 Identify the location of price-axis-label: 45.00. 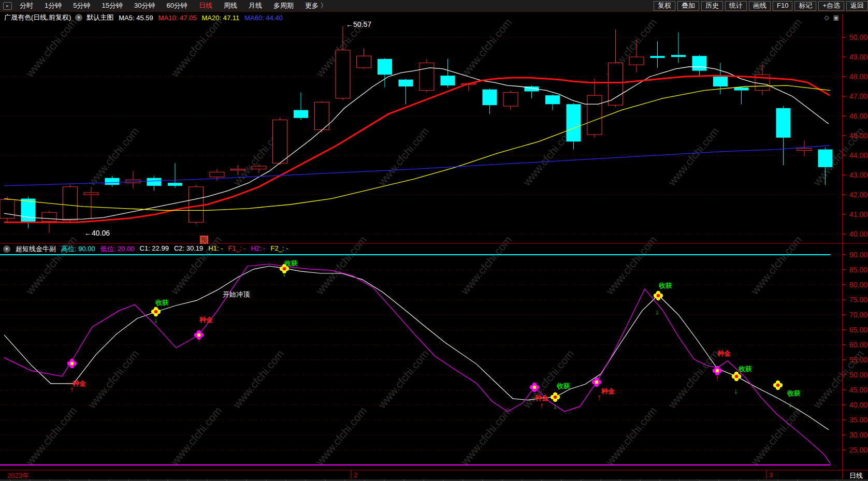
(859, 136).